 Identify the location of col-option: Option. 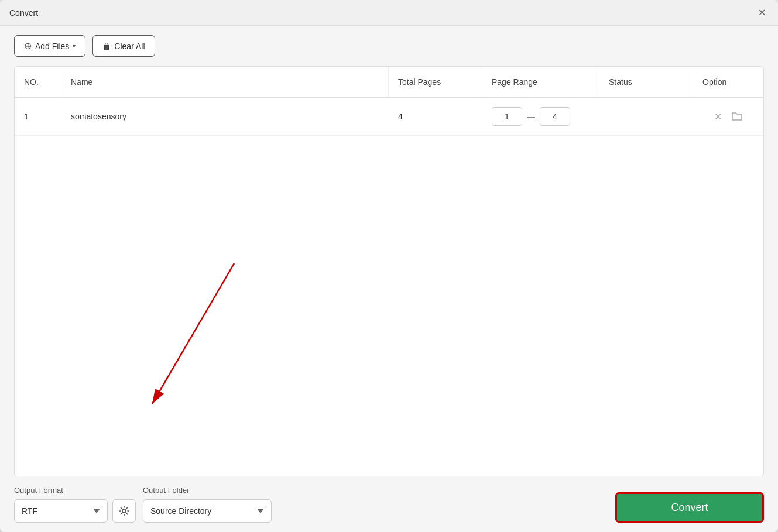
(728, 82).